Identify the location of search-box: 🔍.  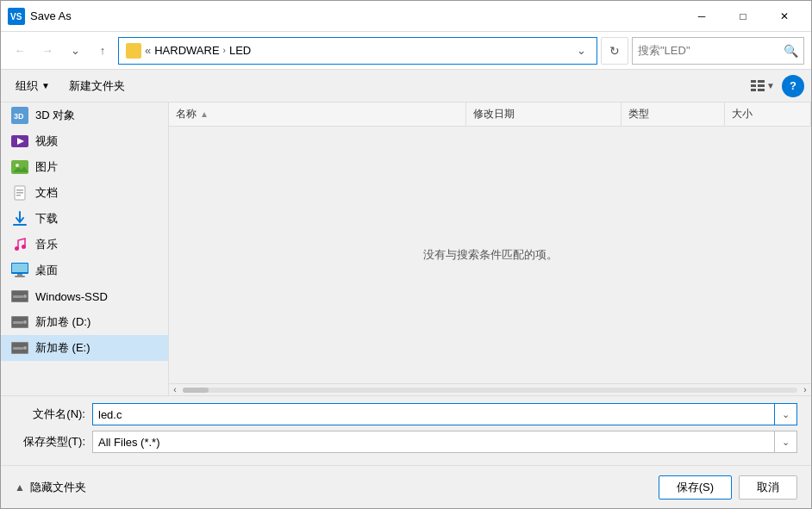
(718, 51).